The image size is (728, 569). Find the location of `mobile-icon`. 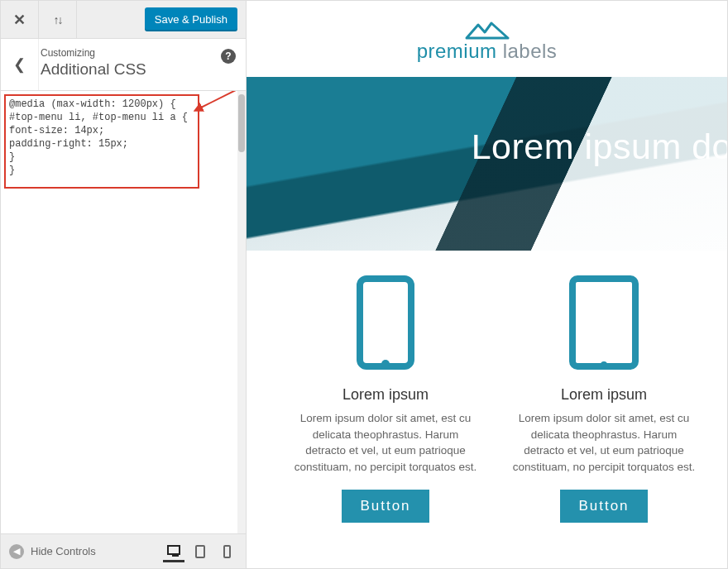

mobile-icon is located at coordinates (227, 552).